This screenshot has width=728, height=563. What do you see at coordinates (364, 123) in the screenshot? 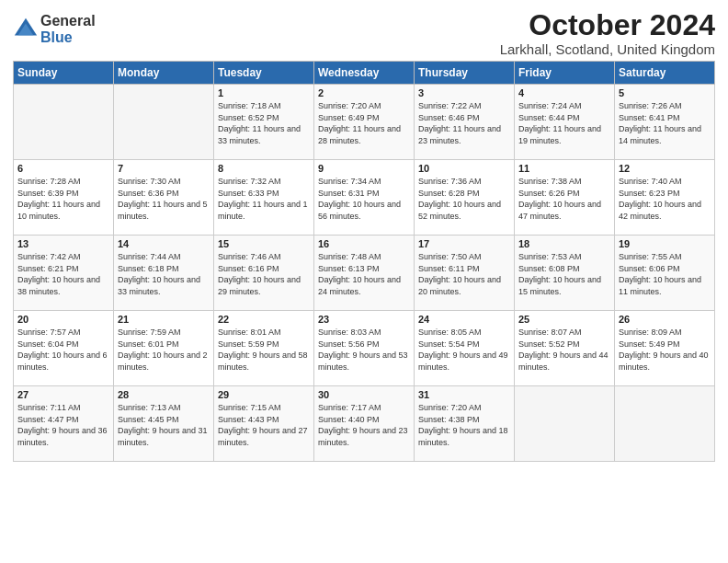
I see `day-info: Sunrise: 7:20 AMSunset: 6:49 PMDaylight:…` at bounding box center [364, 123].